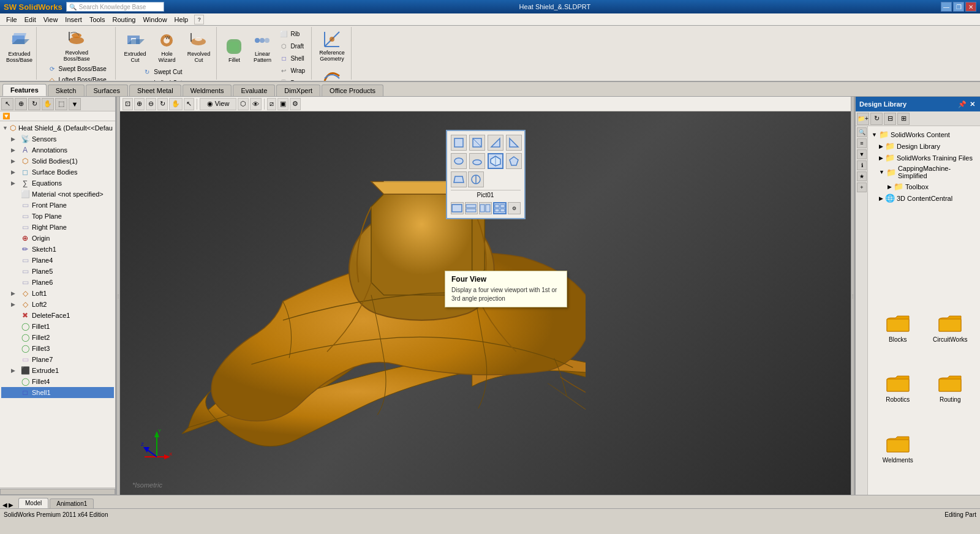 The width and height of the screenshot is (980, 534). Describe the element at coordinates (5, 505) in the screenshot. I see `scroll-left-btn: ◀` at that location.